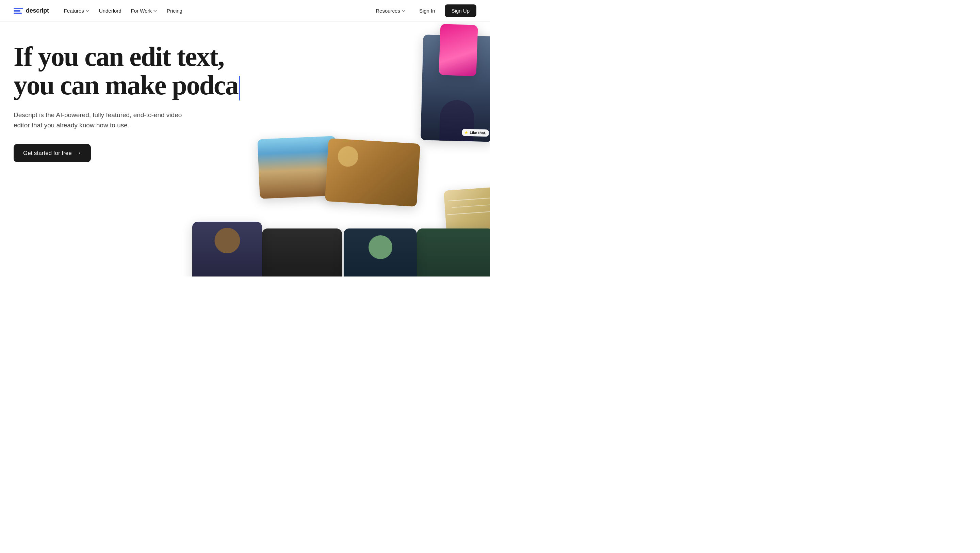 Image resolution: width=980 pixels, height=553 pixels. What do you see at coordinates (245, 11) in the screenshot?
I see `navbar: descript Features Underlord For Work Pri…` at bounding box center [245, 11].